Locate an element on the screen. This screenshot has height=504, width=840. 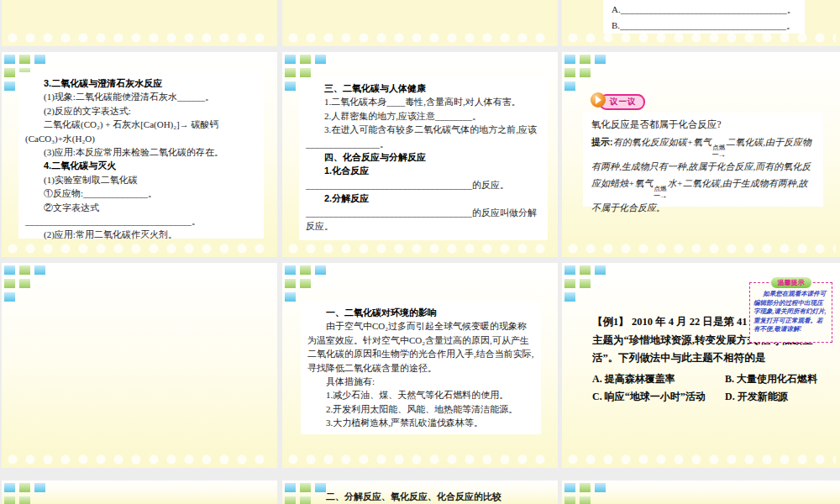
question-line: 氧化反应是否都属于化合反应? is located at coordinates (703, 124).